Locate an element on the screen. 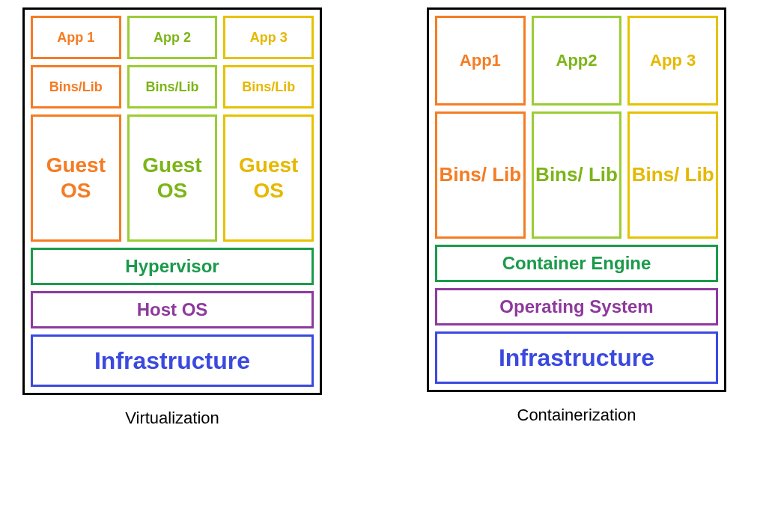 The image size is (757, 532). vm-guestos-2: Guest OS is located at coordinates (172, 178).